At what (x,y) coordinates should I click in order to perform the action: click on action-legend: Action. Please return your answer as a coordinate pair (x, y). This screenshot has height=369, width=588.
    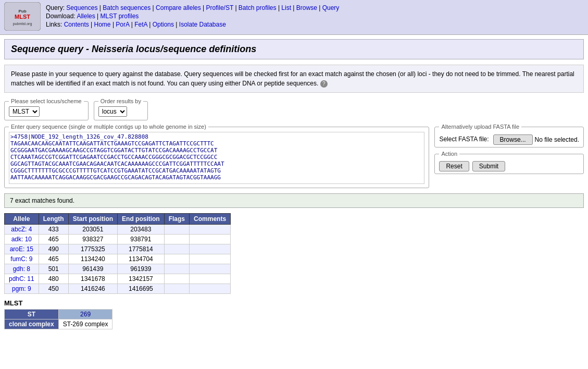
    Looking at the image, I should click on (449, 154).